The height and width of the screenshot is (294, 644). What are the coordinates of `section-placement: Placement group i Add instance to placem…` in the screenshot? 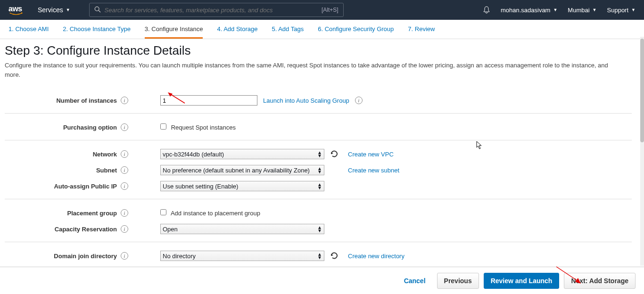 It's located at (318, 220).